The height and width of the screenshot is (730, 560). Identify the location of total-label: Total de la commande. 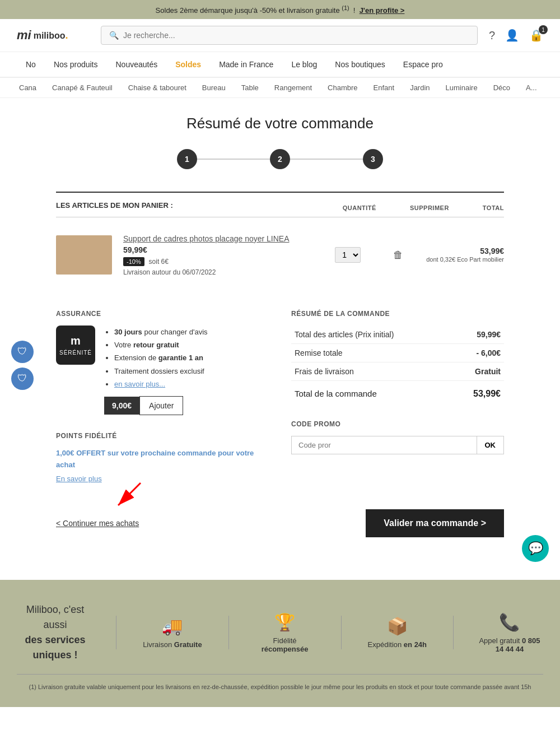
(372, 392).